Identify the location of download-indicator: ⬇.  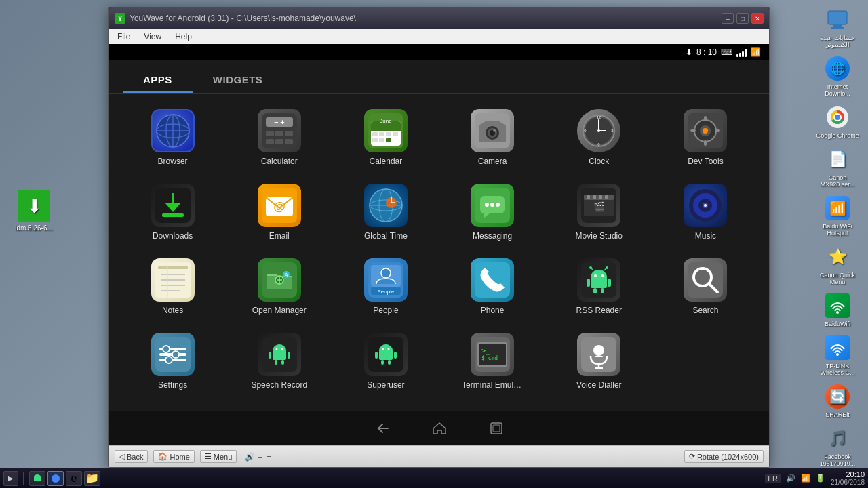
(689, 52).